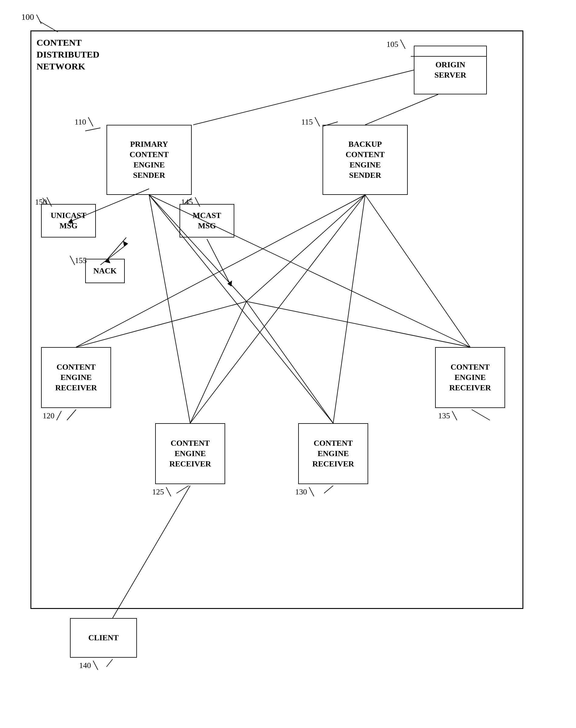 This screenshot has width=576, height=728. What do you see at coordinates (68, 221) in the screenshot?
I see `unicast-msg-box: UNICASTMSG` at bounding box center [68, 221].